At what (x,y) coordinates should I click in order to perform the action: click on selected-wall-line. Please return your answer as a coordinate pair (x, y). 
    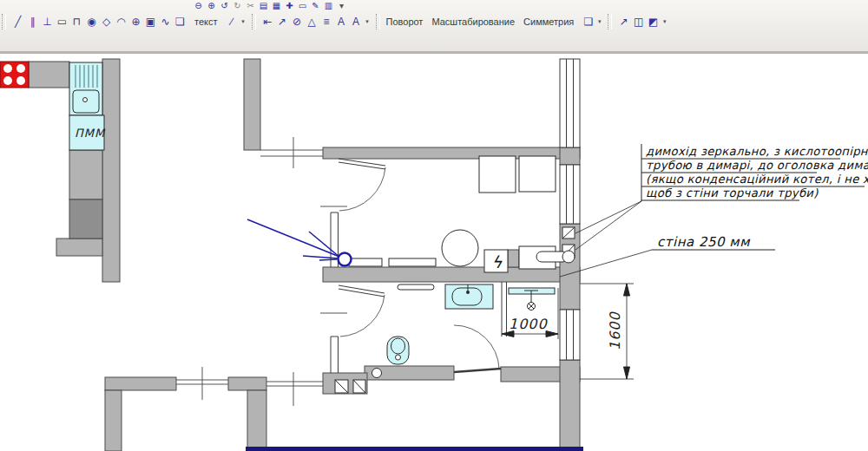
    Looking at the image, I should click on (415, 449).